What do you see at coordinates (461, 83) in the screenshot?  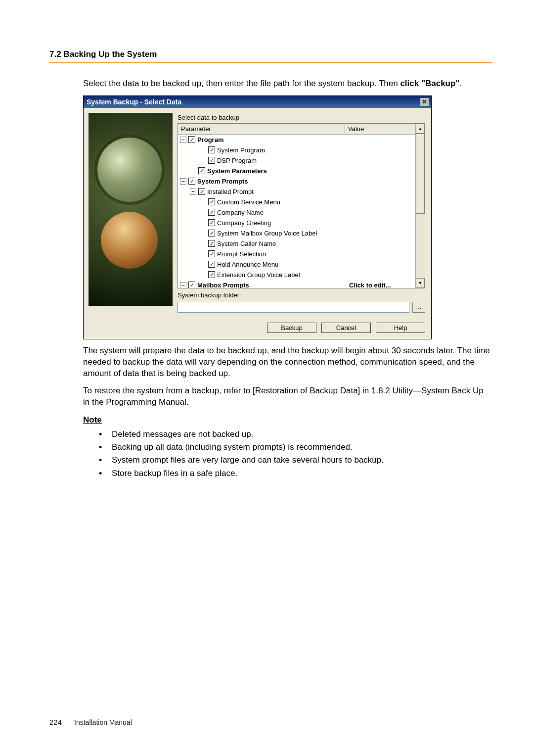 I see `intro-post: .` at bounding box center [461, 83].